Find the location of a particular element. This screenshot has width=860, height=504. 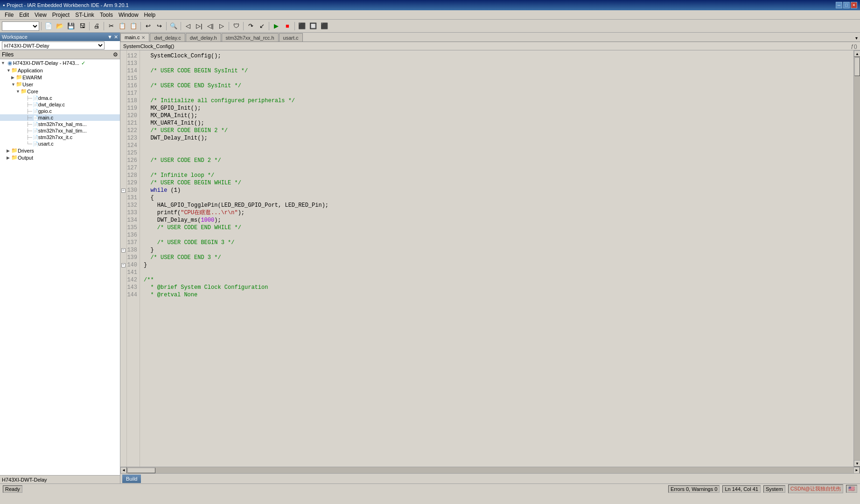

vscroll-down-button: ▼ is located at coordinates (857, 463).